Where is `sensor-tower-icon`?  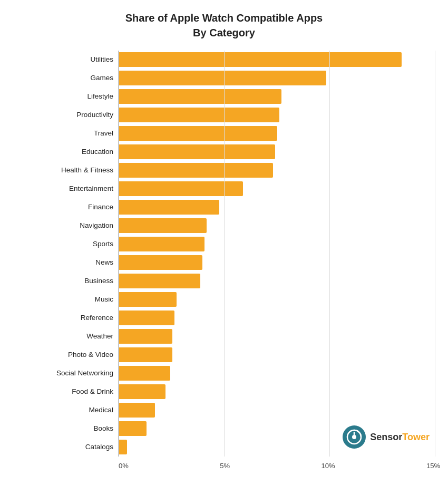 sensor-tower-icon is located at coordinates (354, 437).